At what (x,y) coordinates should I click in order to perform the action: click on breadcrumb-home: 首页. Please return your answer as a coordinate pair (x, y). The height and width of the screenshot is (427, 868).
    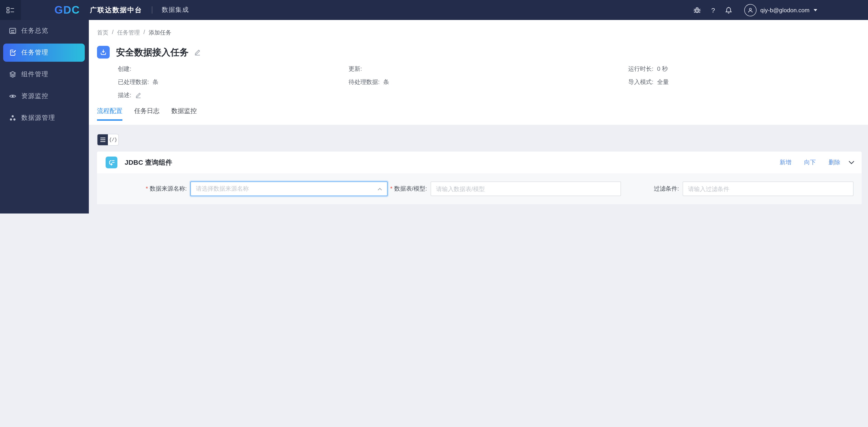
    Looking at the image, I should click on (102, 33).